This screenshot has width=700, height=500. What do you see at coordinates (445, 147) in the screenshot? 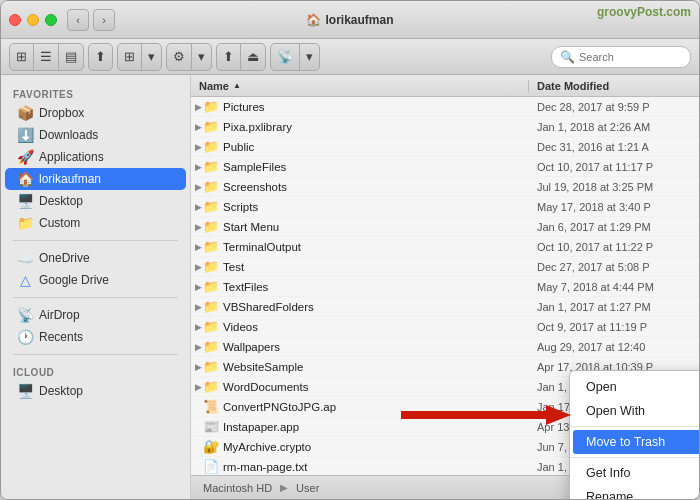
I see `table-row: ▶ 📁 Public Dec 31, 2016 at 1:21 A` at bounding box center [445, 147].